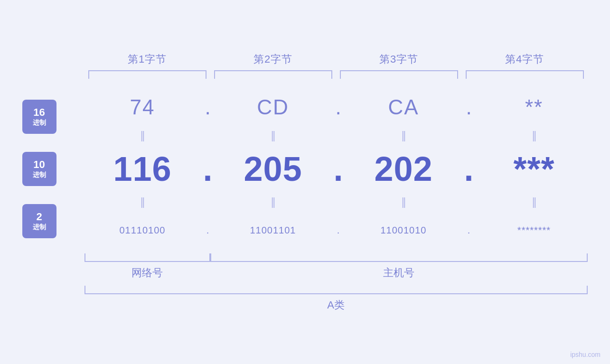  What do you see at coordinates (338, 169) in the screenshot?
I see `dec-row: 116 . 205 . 202 . ***` at bounding box center [338, 169].